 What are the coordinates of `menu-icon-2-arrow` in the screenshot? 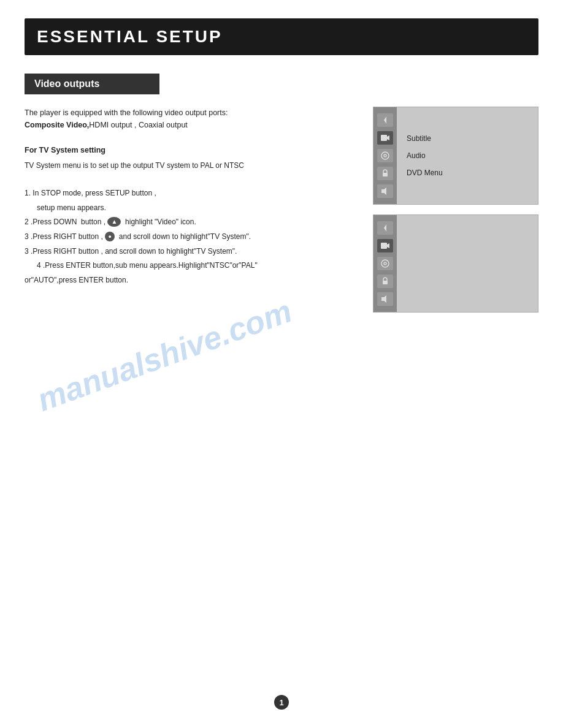 It's located at (385, 228).